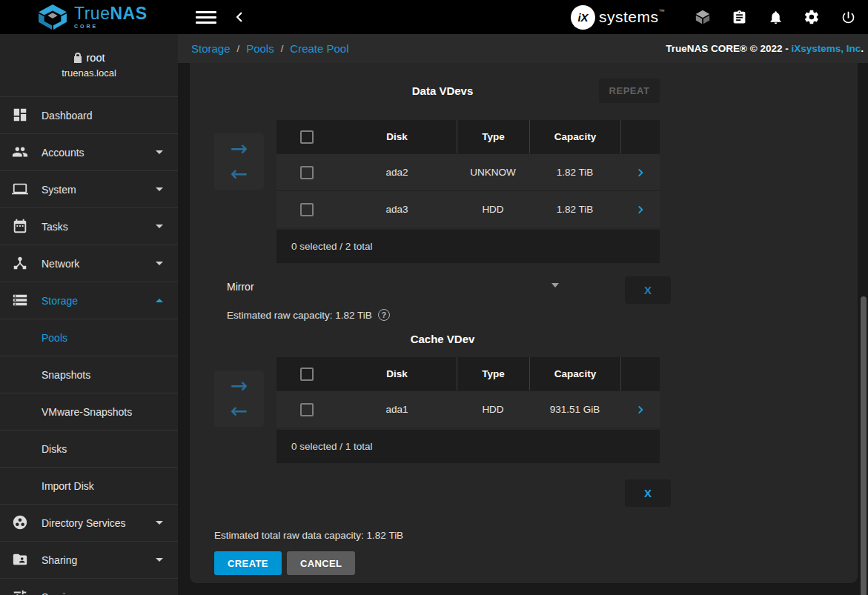  What do you see at coordinates (89, 152) in the screenshot?
I see `sidebar-item-accounts: Accounts` at bounding box center [89, 152].